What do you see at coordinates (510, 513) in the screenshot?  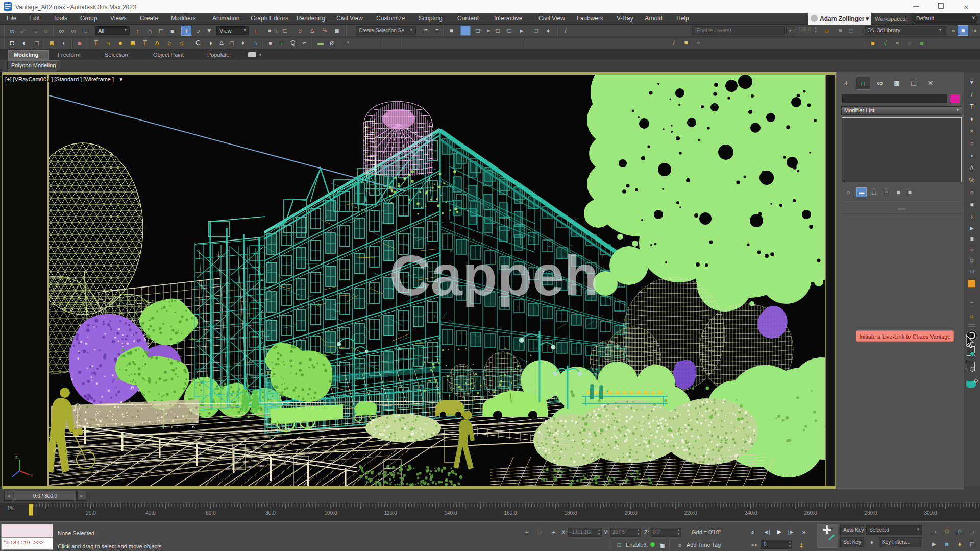 I see `svg-text: 160:0` at bounding box center [510, 513].